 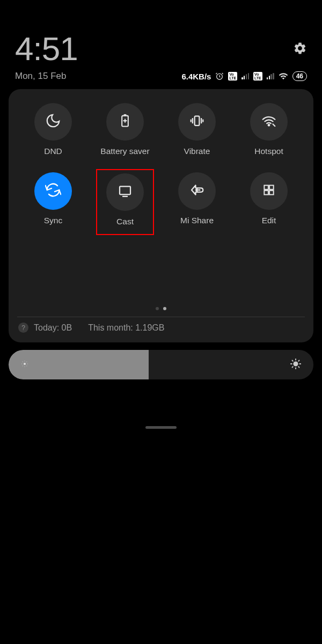 I want to click on wifi-icon, so click(x=283, y=76).